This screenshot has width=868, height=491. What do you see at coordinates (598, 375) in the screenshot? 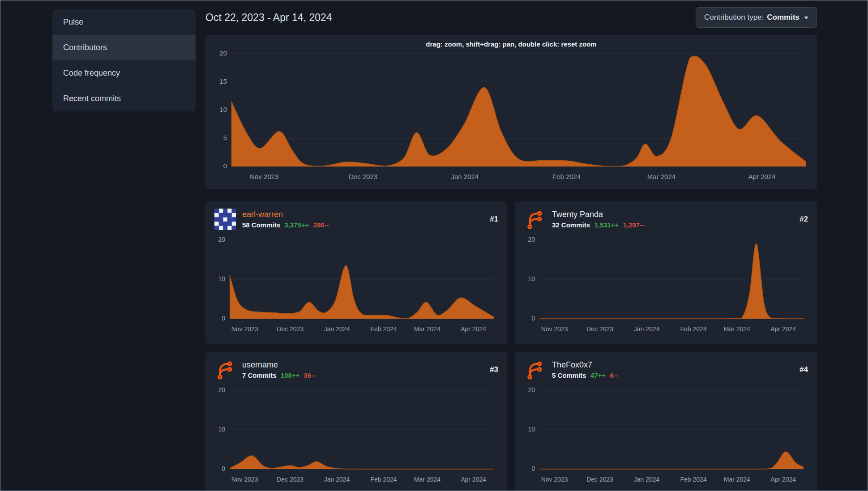
I see `additions-count: 47++` at bounding box center [598, 375].